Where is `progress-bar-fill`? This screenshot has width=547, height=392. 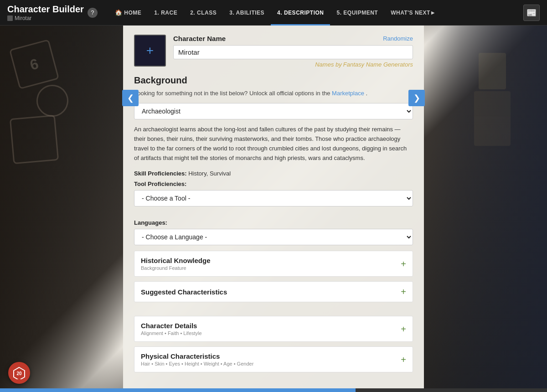
progress-bar-fill is located at coordinates (178, 390).